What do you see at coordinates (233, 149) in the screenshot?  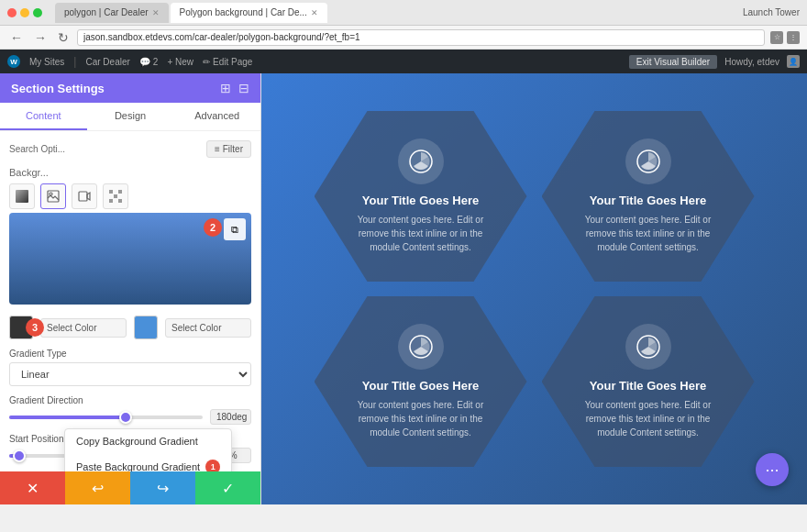 I see `filter-label: Filter` at bounding box center [233, 149].